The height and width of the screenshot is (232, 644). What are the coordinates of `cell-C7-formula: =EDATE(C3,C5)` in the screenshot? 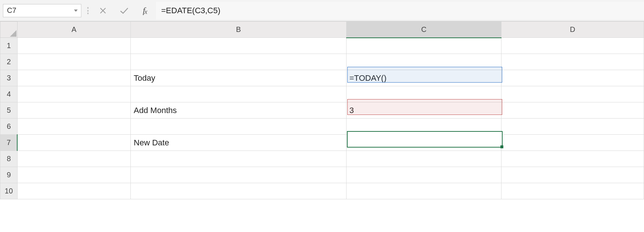 It's located at (379, 142).